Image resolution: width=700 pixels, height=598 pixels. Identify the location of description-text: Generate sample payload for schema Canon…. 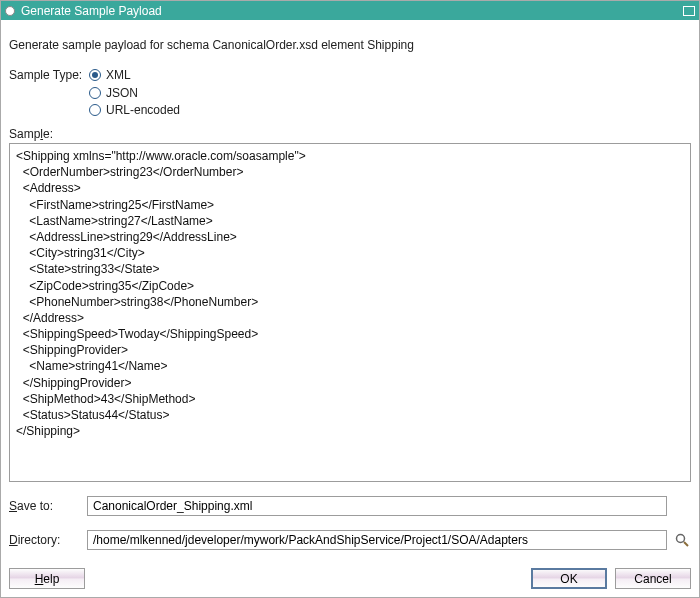
(350, 45).